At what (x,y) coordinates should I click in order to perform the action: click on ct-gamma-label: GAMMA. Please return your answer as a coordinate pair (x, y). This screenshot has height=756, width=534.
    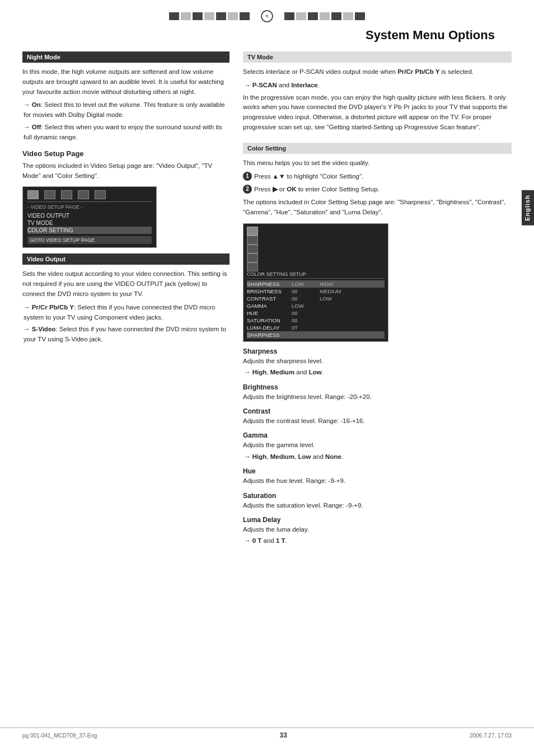
    Looking at the image, I should click on (266, 306).